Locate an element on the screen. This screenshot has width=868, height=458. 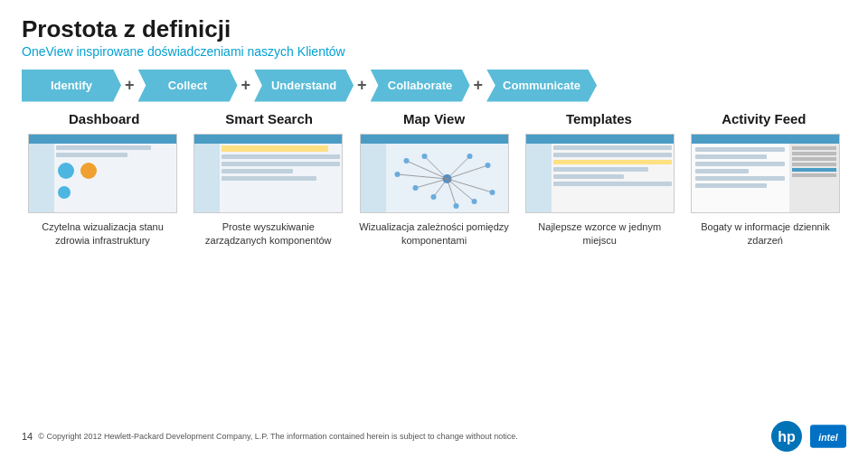
pipeline-item-collaborate: Collaborate is located at coordinates (420, 86).